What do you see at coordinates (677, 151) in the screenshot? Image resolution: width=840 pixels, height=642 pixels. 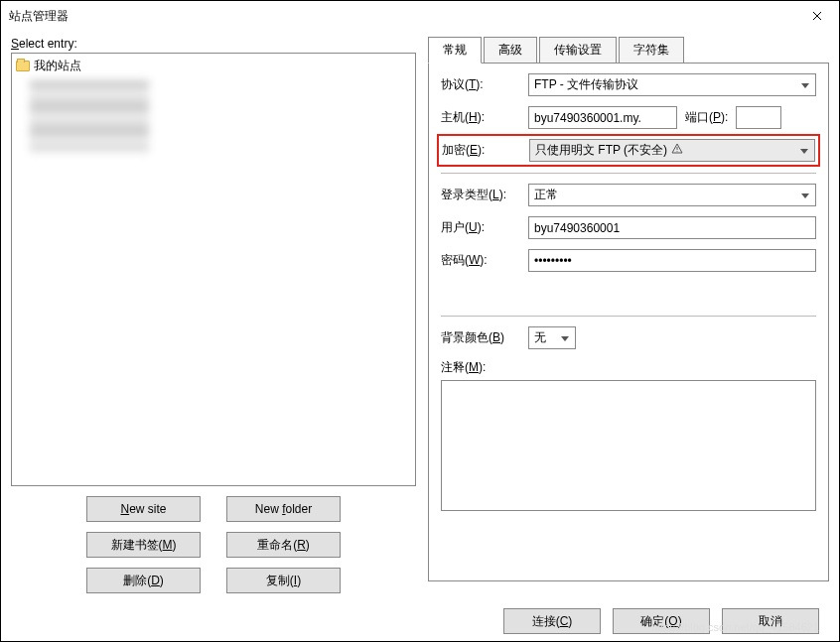 I see `warning-icon` at bounding box center [677, 151].